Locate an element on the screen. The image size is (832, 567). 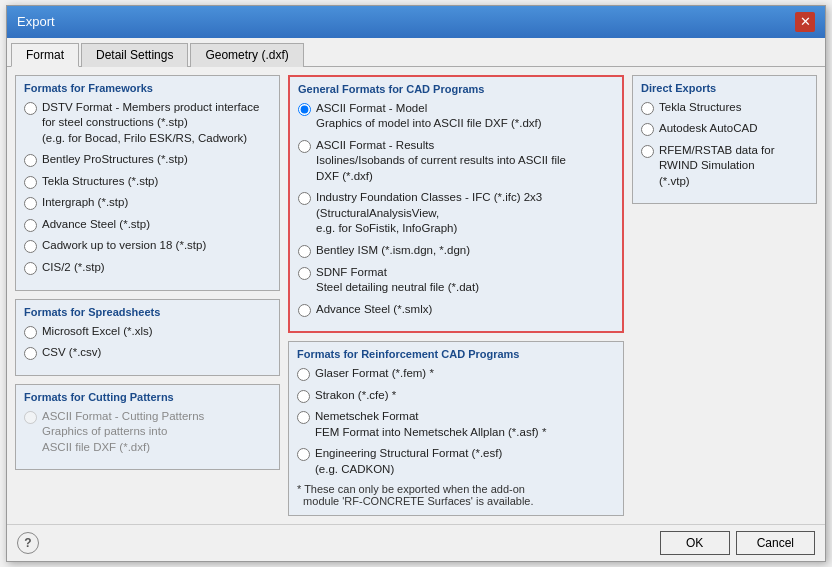
list-item: RFEM/RSTAB data for RWIND Simulation(*.v… is located at coordinates (724, 166).